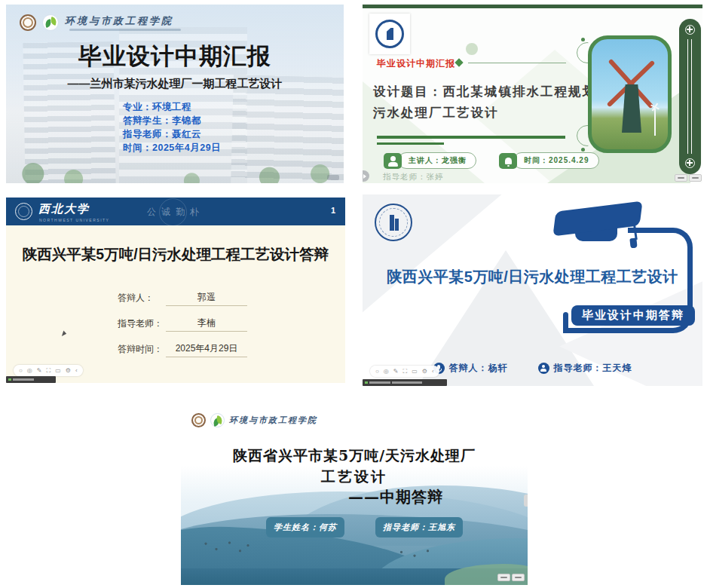 This screenshot has width=707, height=588. Describe the element at coordinates (172, 134) in the screenshot. I see `info-line-advisor: 指导老师：聂红云` at that location.